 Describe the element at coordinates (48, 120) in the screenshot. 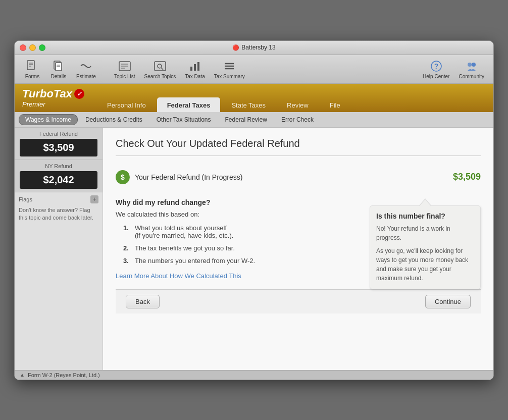

I see `subtab-wages-income: Wages & Income` at that location.